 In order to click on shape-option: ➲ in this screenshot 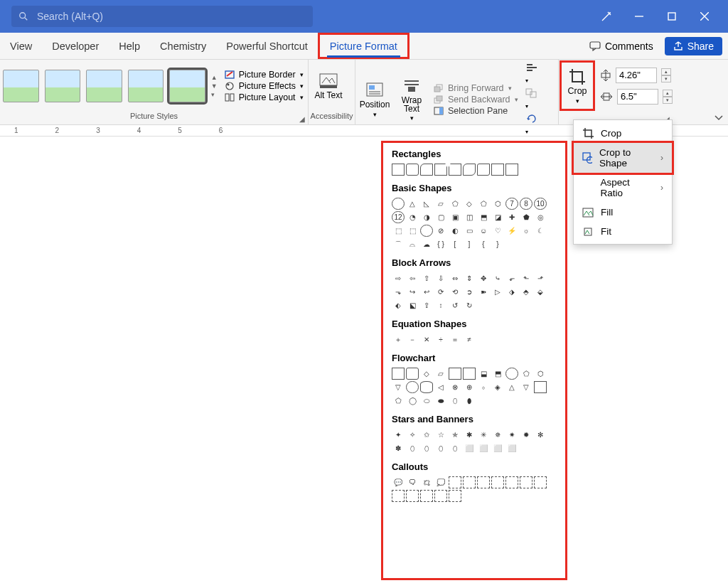, I will do `click(469, 292)`.